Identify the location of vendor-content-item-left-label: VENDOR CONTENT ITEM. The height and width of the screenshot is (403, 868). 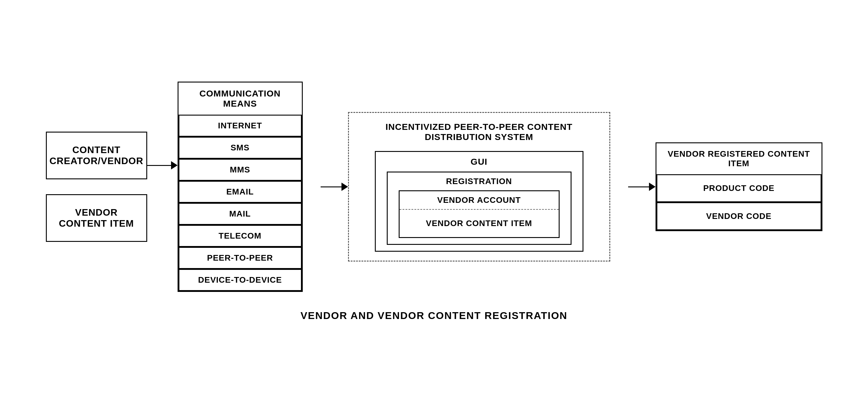
(97, 218).